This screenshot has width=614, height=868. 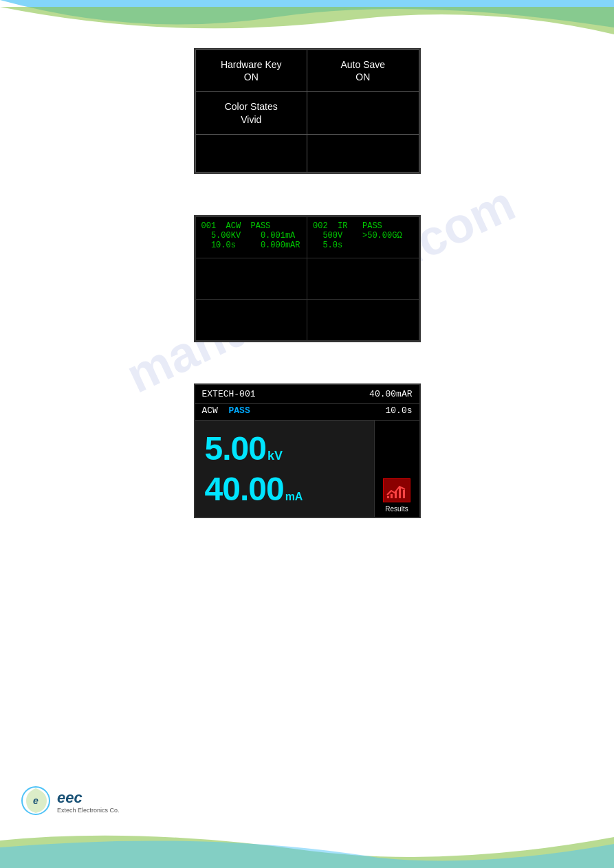 What do you see at coordinates (285, 489) in the screenshot?
I see `current-row: 40.00 mA` at bounding box center [285, 489].